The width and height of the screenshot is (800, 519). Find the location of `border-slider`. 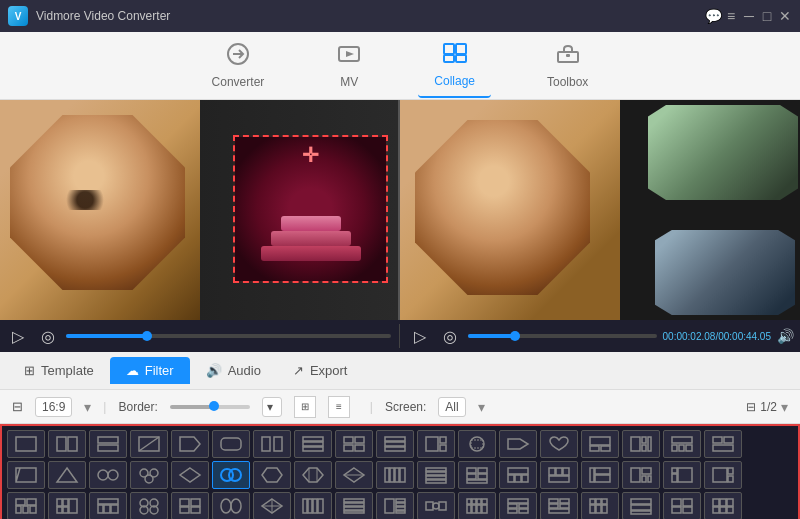

border-slider is located at coordinates (210, 407).